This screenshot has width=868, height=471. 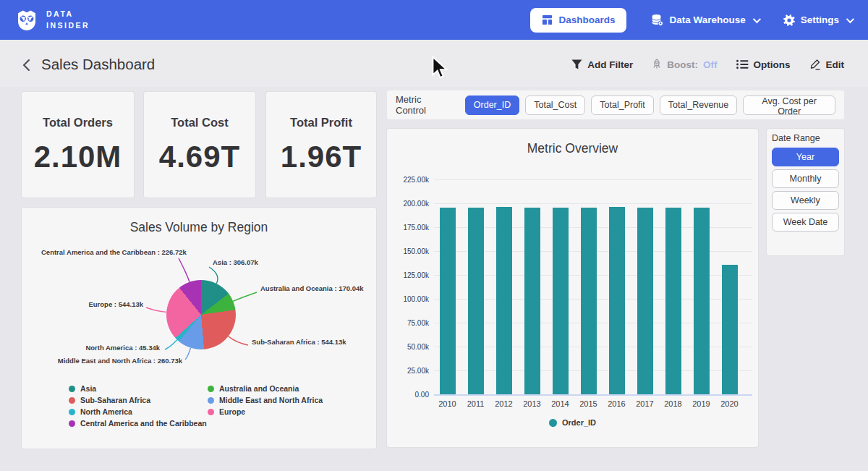 I want to click on legend-label: Sub-Saharan Africa, so click(x=116, y=400).